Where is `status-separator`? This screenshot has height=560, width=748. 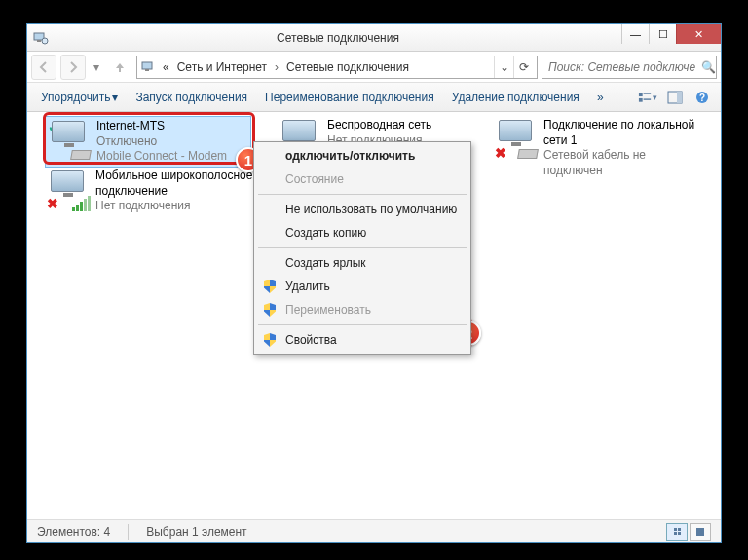 status-separator is located at coordinates (129, 532).